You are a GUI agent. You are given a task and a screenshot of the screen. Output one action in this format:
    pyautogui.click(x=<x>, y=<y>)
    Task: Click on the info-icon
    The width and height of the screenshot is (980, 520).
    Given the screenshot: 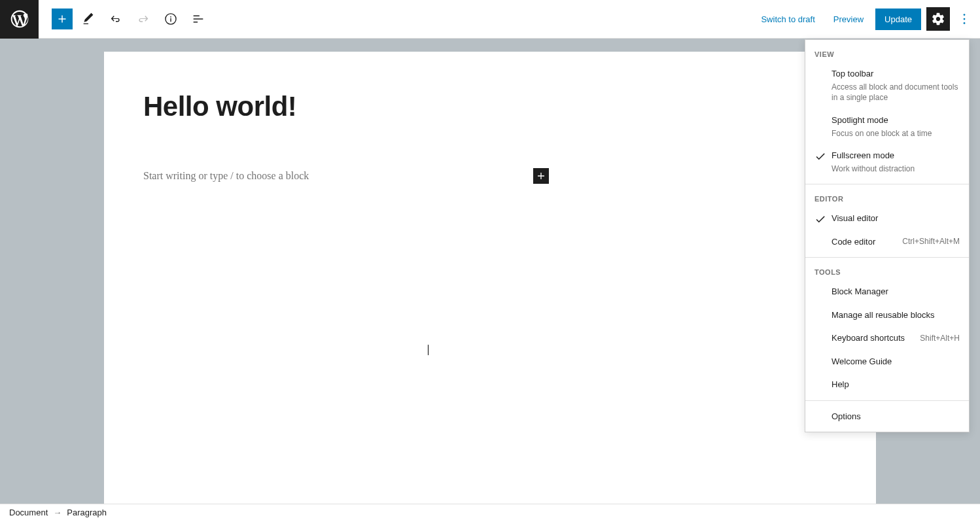 What is the action you would take?
    pyautogui.click(x=171, y=19)
    